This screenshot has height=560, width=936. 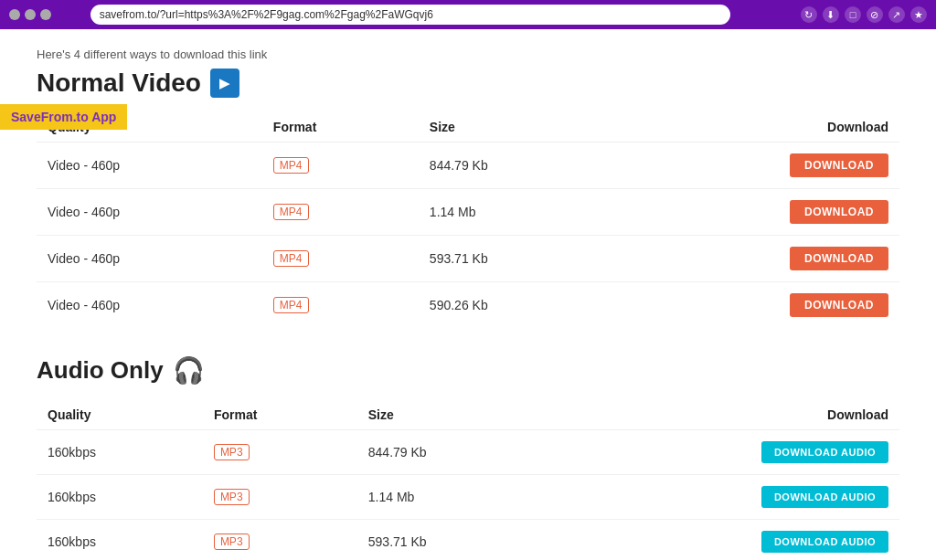 What do you see at coordinates (410, 15) in the screenshot?
I see `address-bar: savefrom.to/?url=https%3A%2F%2F9gag.com%…` at bounding box center [410, 15].